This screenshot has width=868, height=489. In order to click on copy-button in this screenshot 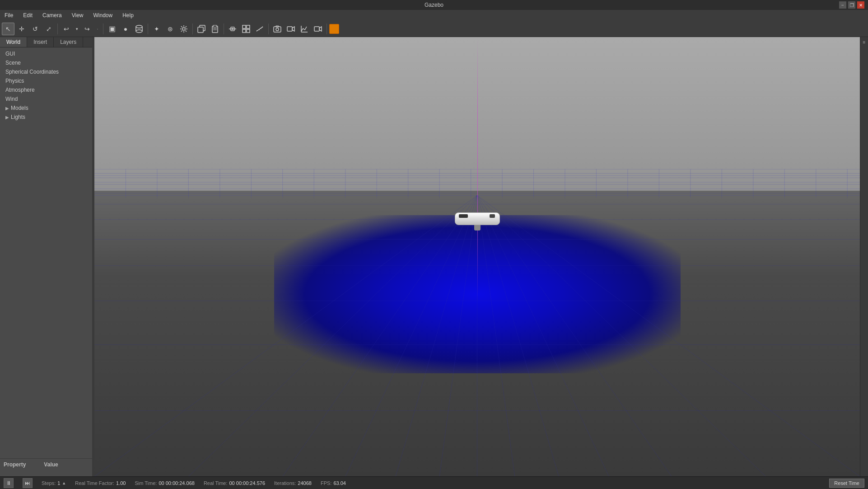, I will do `click(201, 29)`.